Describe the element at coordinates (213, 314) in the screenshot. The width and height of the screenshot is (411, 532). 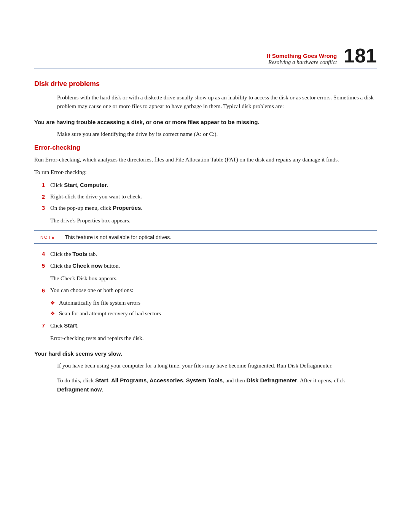
I see `bullet-2: ❖ Scan for and attempt recovery of bad s…` at that location.